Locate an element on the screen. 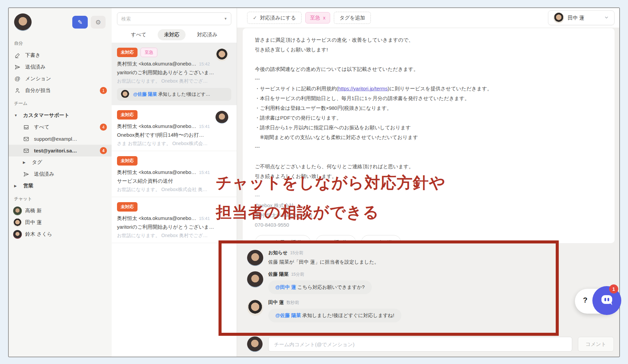  terms-link: https://yaritori.jp/terms is located at coordinates (363, 89).